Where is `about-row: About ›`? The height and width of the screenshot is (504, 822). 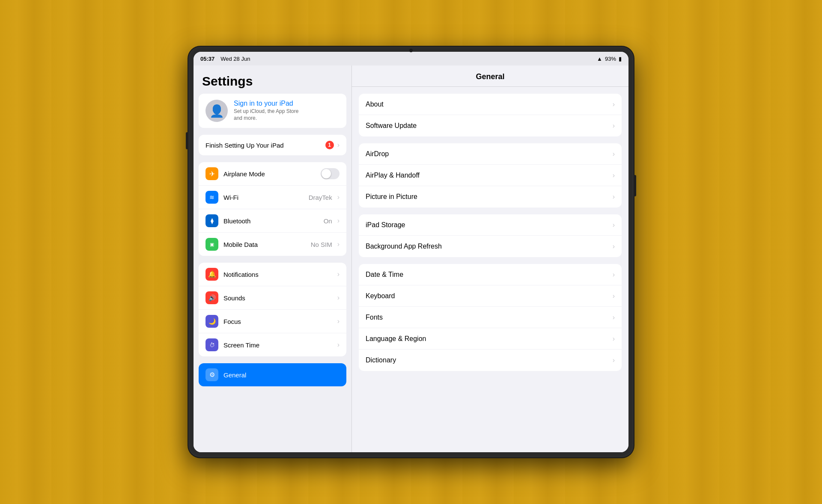
about-row: About › is located at coordinates (490, 104).